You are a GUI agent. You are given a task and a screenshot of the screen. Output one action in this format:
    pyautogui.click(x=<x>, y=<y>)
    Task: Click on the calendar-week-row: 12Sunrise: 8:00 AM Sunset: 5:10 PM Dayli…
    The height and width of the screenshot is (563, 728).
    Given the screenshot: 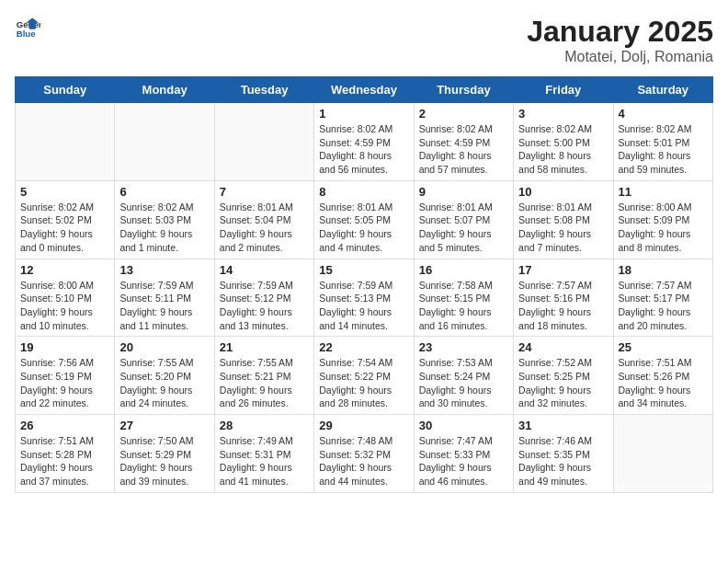 What is the action you would take?
    pyautogui.click(x=364, y=298)
    